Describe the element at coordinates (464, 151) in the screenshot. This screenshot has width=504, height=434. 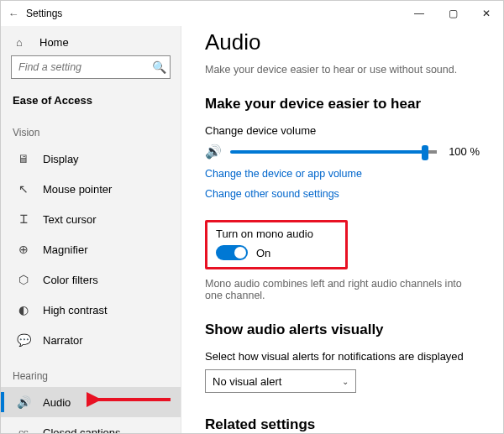
I see `volume-value: 100 %` at that location.